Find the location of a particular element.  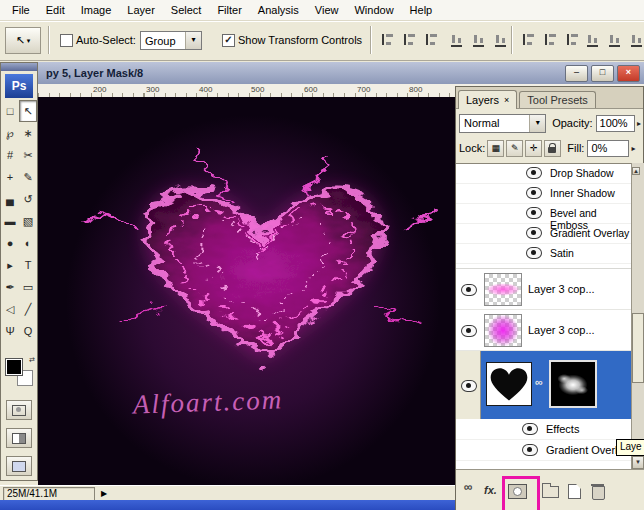

foreground-color-swatch is located at coordinates (14, 367).